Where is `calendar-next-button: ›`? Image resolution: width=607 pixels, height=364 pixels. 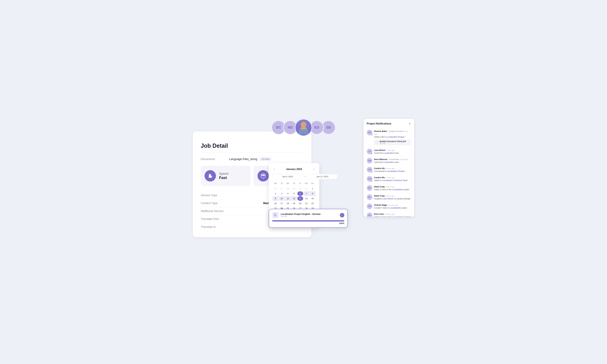 calendar-next-button: › is located at coordinates (314, 169).